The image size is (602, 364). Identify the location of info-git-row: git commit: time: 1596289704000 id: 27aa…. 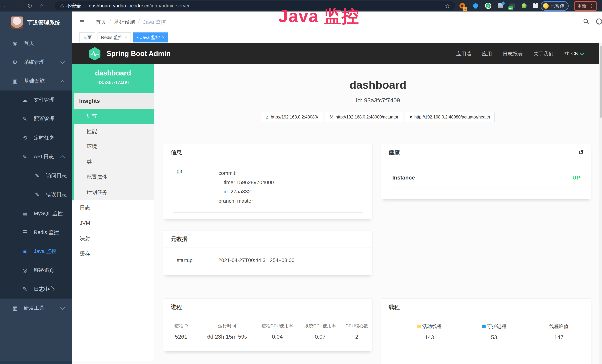
(268, 191).